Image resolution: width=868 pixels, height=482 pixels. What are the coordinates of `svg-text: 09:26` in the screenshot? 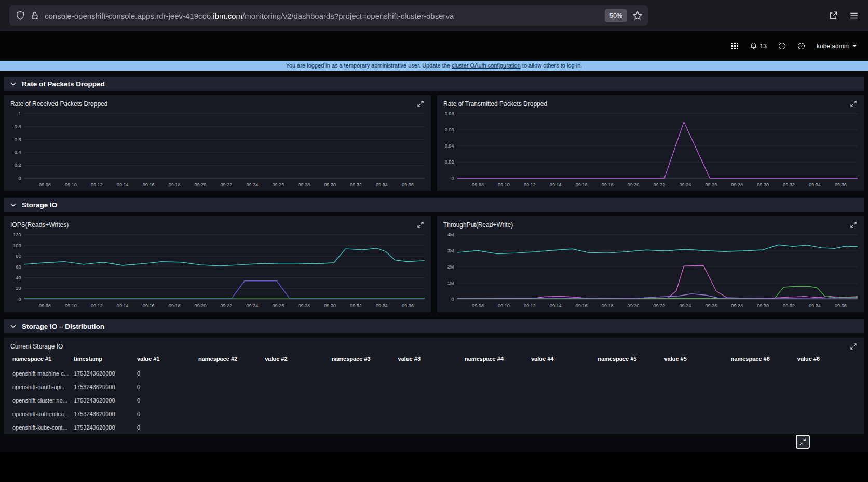 It's located at (711, 306).